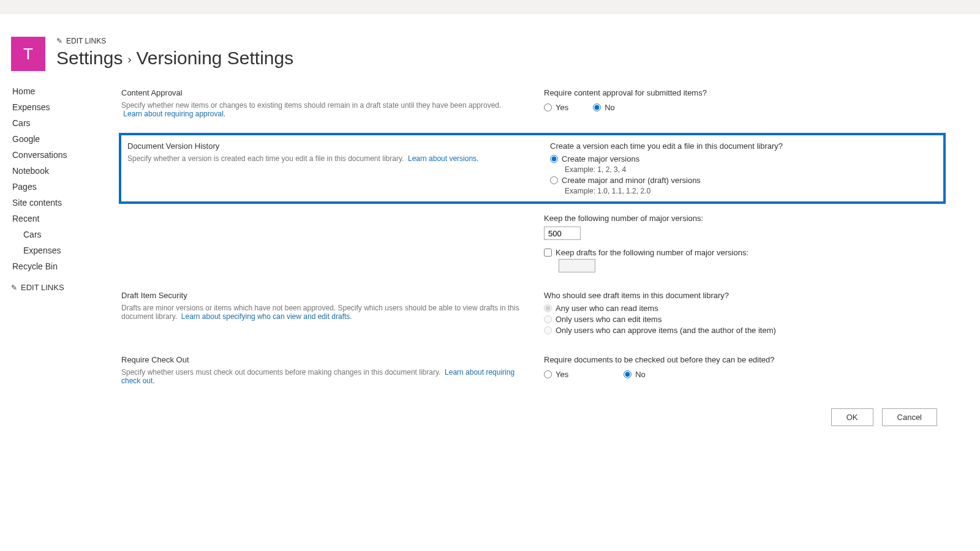 The height and width of the screenshot is (551, 980). Describe the element at coordinates (320, 295) in the screenshot. I see `draft-security-title: Draft Item Security` at that location.